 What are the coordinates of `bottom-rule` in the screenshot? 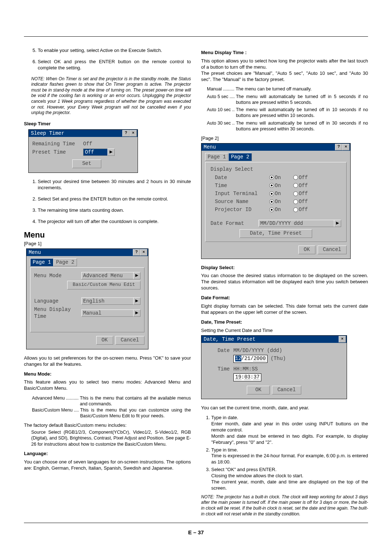 It's located at (196, 523).